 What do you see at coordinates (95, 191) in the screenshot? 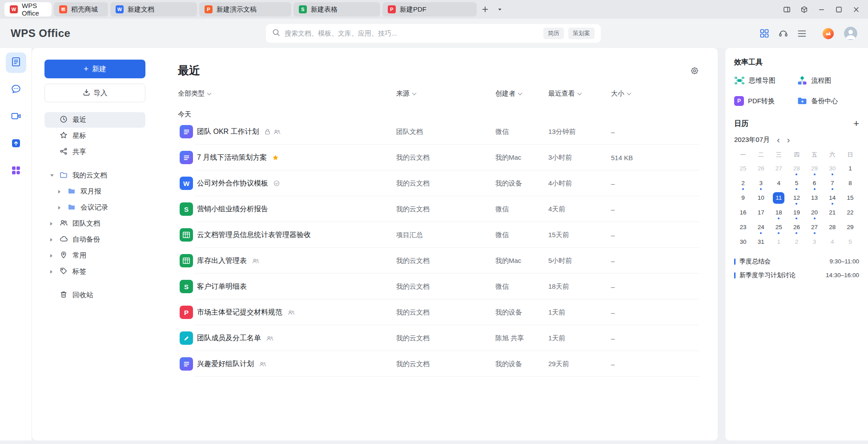
I see `sidebar-item-bimonthly-report: 双月报` at bounding box center [95, 191].